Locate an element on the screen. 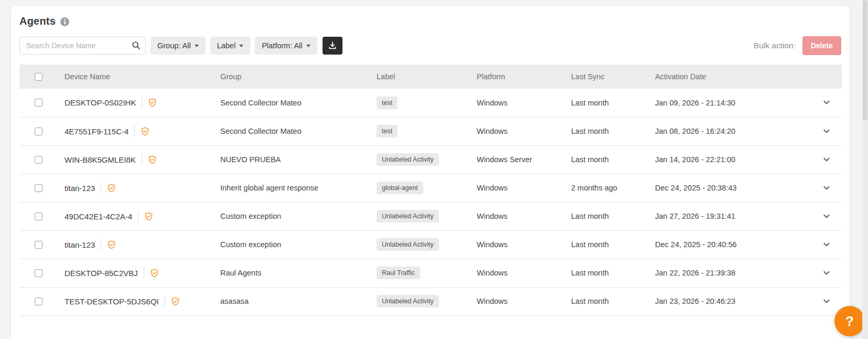 This screenshot has width=868, height=339. search-wrap is located at coordinates (83, 46).